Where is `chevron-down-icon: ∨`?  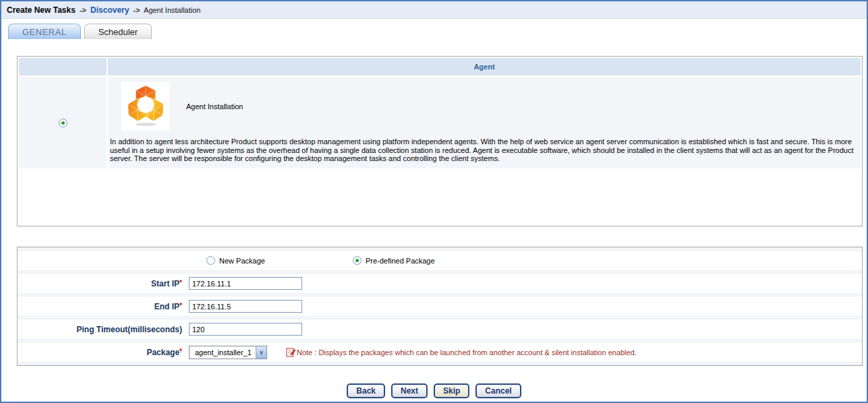 chevron-down-icon: ∨ is located at coordinates (261, 352).